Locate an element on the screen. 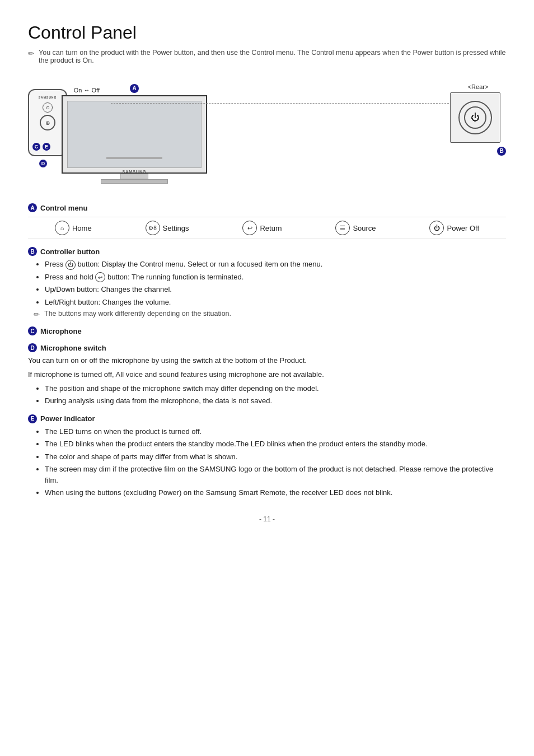  poweroff-icon: ⏻ is located at coordinates (437, 228).